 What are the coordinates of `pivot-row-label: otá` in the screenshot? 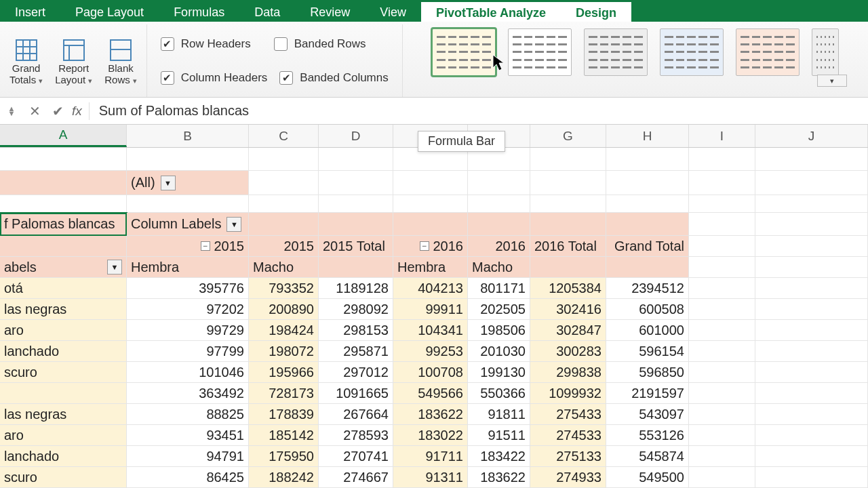 It's located at (64, 289).